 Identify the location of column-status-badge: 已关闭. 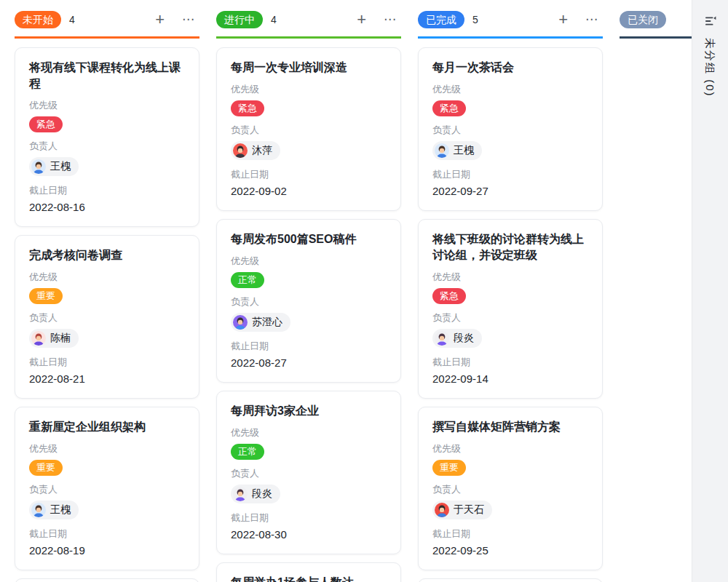
(643, 20).